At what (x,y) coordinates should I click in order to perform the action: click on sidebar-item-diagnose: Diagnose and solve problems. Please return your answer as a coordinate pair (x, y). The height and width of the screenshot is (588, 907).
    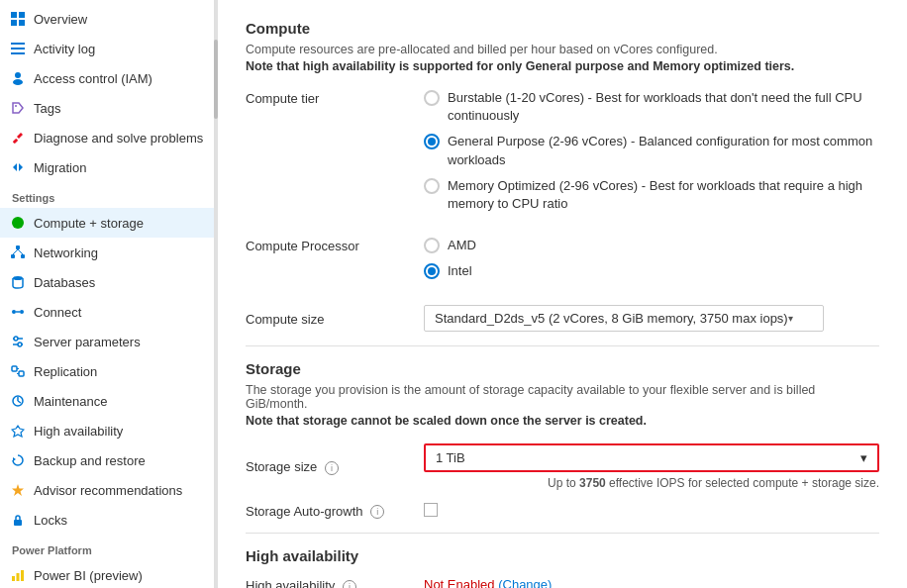
    Looking at the image, I should click on (109, 138).